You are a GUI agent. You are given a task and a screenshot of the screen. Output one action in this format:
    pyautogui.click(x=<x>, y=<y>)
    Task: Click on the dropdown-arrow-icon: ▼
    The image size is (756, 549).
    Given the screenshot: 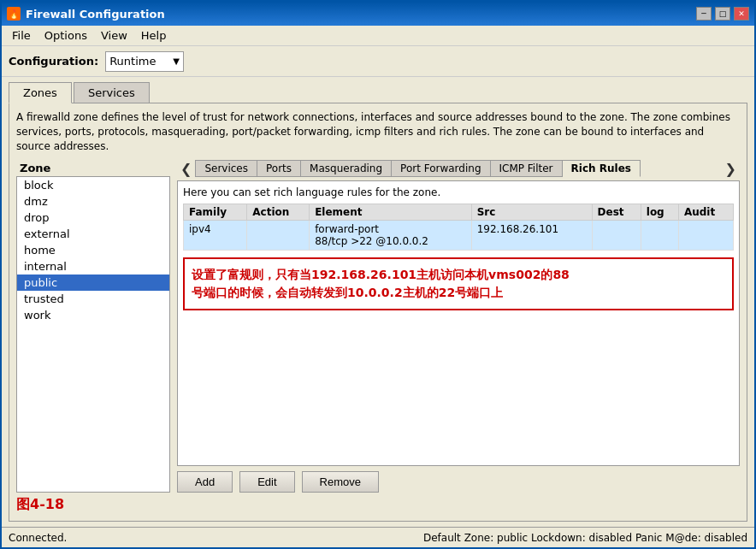 What is the action you would take?
    pyautogui.click(x=176, y=62)
    